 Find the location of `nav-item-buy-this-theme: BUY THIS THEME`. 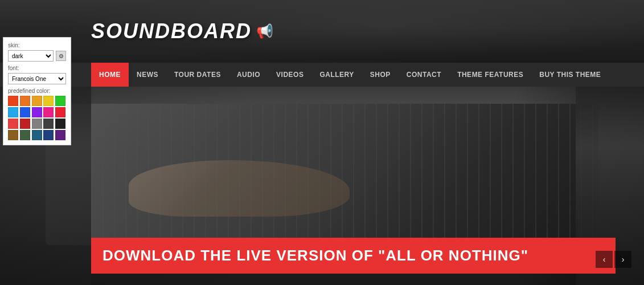

nav-item-buy-this-theme: BUY THIS THEME is located at coordinates (570, 75).